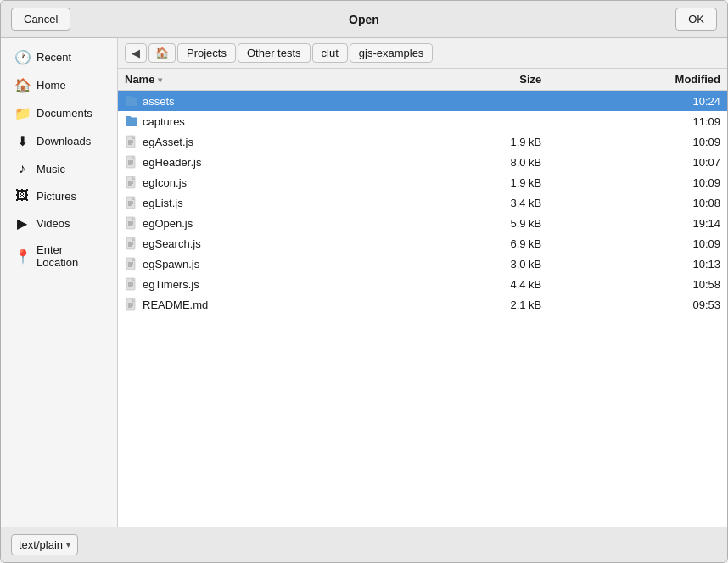 Image resolution: width=728 pixels, height=563 pixels. Describe the element at coordinates (480, 102) in the screenshot. I see `file-size-assets` at that location.